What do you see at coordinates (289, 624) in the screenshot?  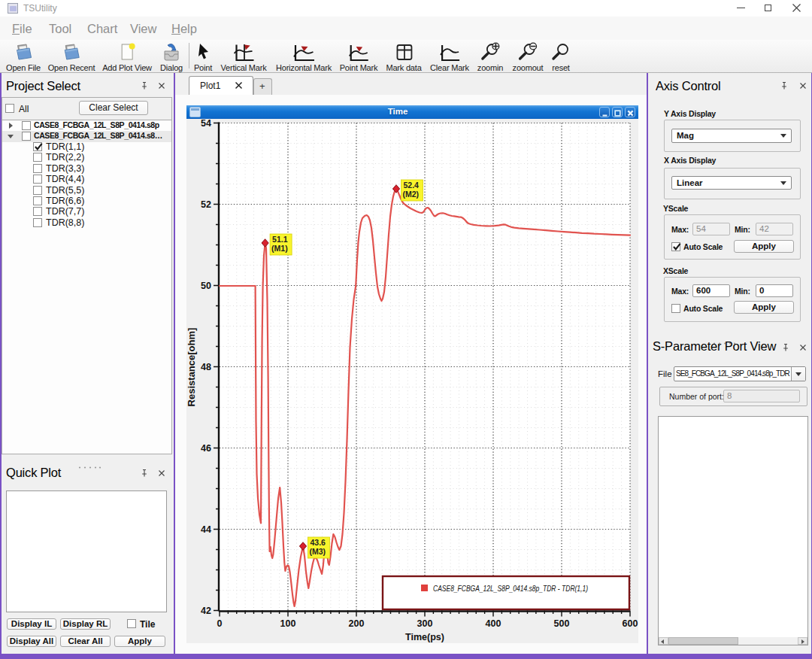 I see `svg-text: 100` at bounding box center [289, 624].